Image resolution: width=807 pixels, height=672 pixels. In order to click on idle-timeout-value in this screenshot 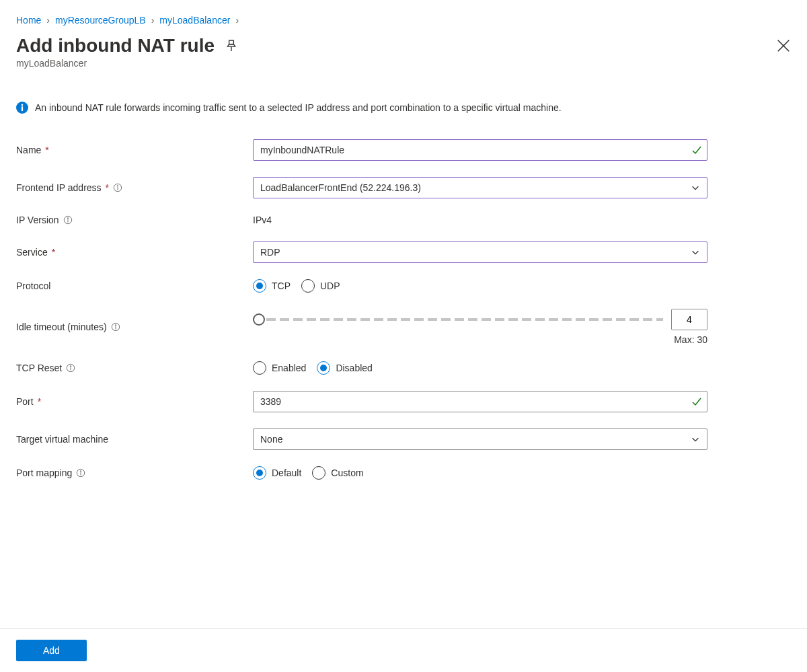, I will do `click(689, 320)`.